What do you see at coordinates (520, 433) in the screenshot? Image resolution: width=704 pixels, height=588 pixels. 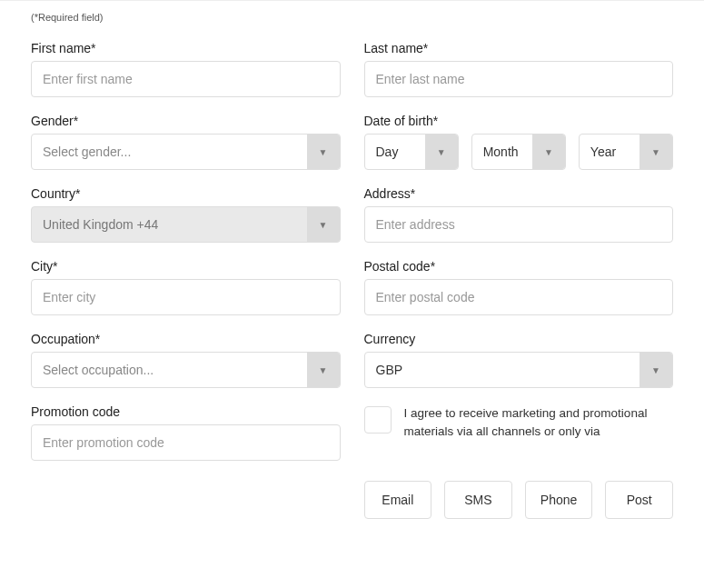 I see `consent-field: I agree to receive marketing and promoti…` at bounding box center [520, 433].